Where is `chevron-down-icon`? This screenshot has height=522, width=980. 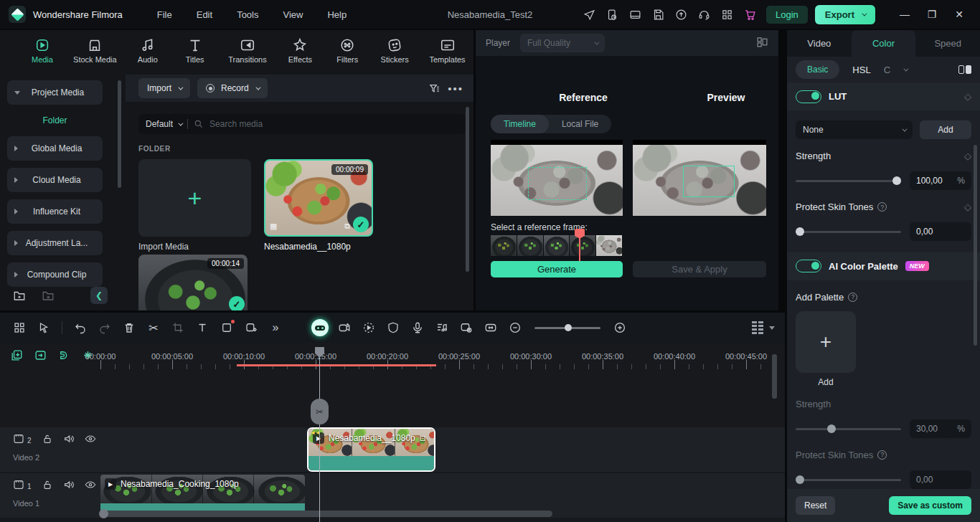
chevron-down-icon is located at coordinates (905, 69).